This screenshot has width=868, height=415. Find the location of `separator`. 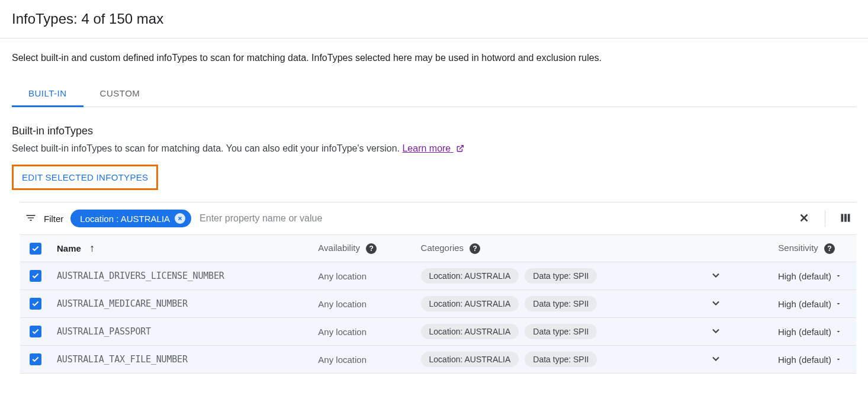

separator is located at coordinates (825, 218).